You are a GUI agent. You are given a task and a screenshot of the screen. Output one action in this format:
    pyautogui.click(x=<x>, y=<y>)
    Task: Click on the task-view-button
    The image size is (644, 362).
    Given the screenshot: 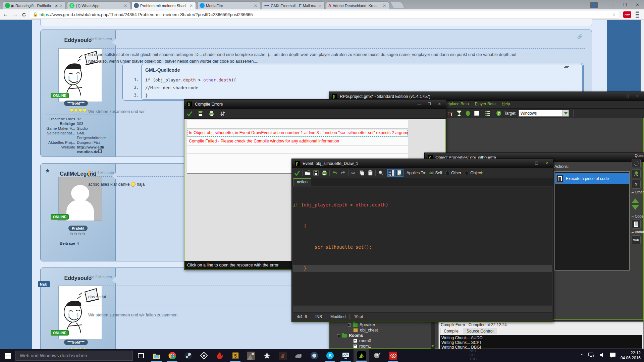 What is the action you would take?
    pyautogui.click(x=141, y=356)
    